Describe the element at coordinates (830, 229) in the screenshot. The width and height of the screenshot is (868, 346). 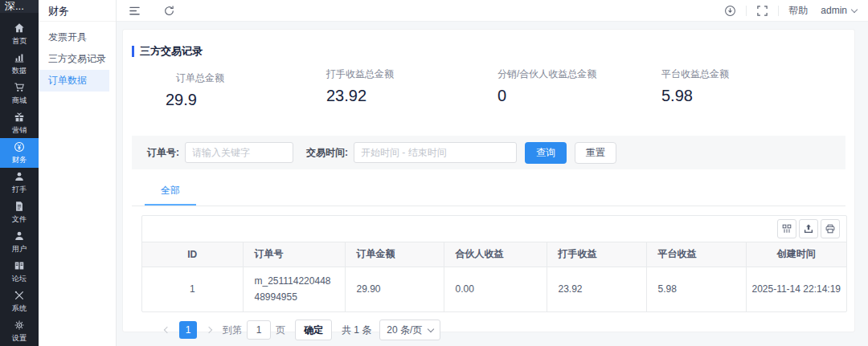
I see `print-button` at that location.